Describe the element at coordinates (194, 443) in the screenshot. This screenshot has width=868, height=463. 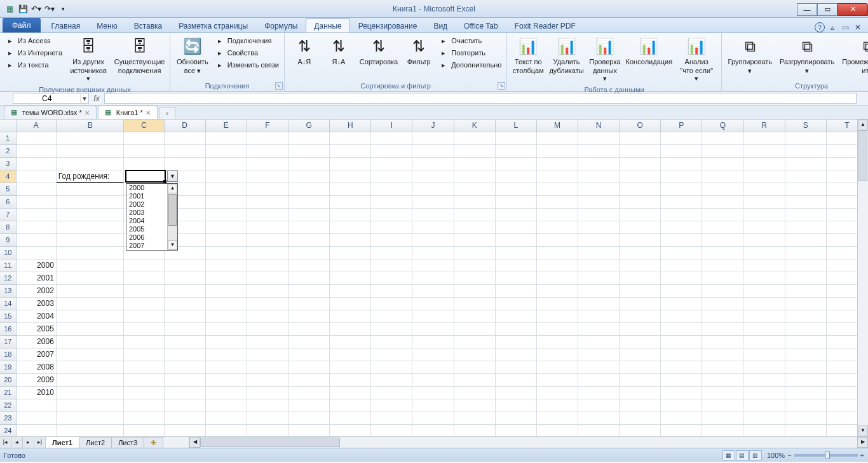
I see `scroll-left-button: ◀` at that location.